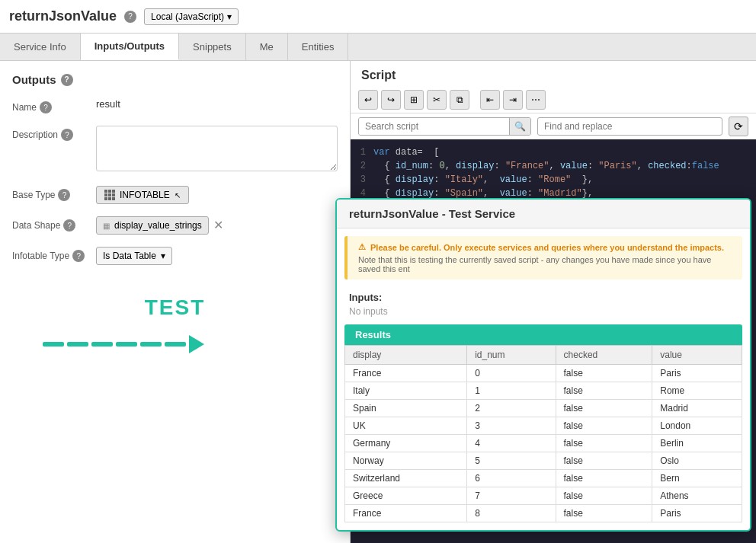 The width and height of the screenshot is (756, 543). I want to click on col-checked: checked, so click(604, 355).